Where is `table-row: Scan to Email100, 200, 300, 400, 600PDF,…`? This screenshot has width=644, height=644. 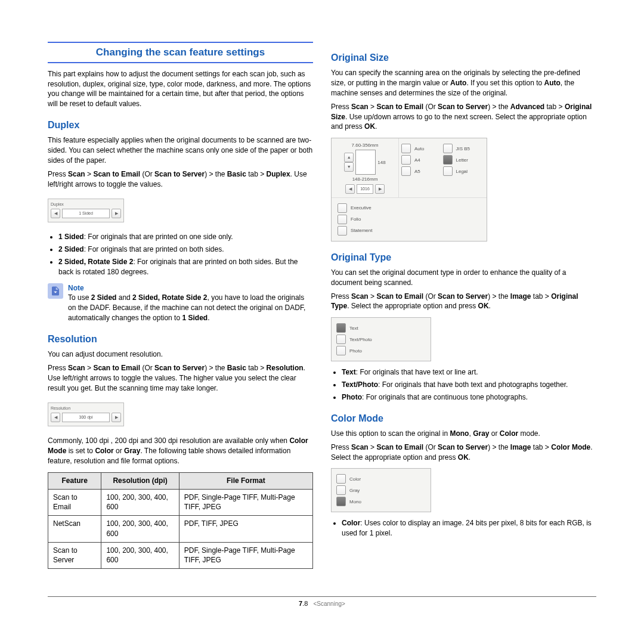
table-row: Scan to Email100, 200, 300, 400, 600PDF,… is located at coordinates (181, 502).